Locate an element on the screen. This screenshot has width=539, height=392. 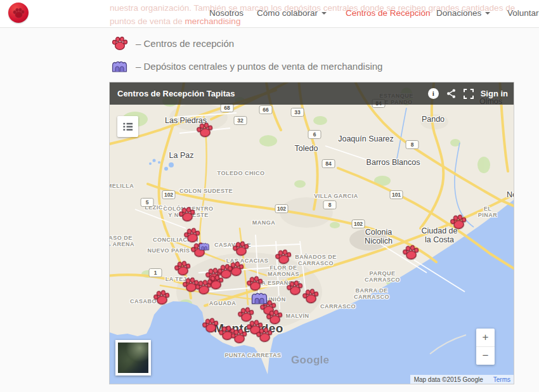
nav-item-nosotros: Nosotros is located at coordinates (226, 13).